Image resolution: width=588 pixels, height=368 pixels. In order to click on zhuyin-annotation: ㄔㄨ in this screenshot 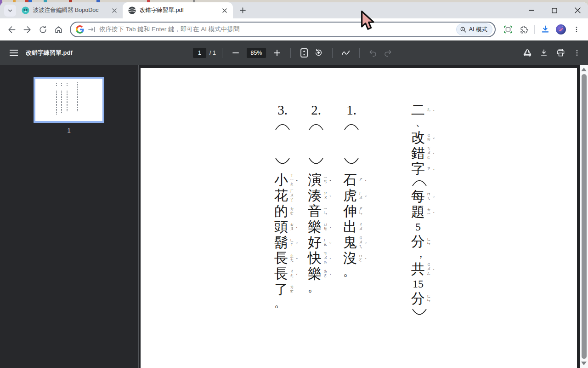, I will do `click(361, 227)`.